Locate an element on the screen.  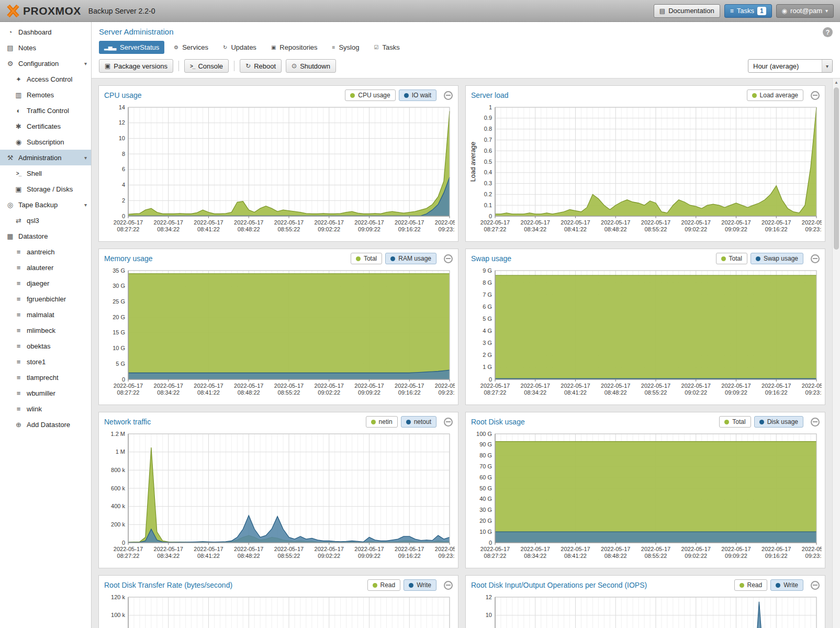
legend-load-average: Load average is located at coordinates (775, 95).